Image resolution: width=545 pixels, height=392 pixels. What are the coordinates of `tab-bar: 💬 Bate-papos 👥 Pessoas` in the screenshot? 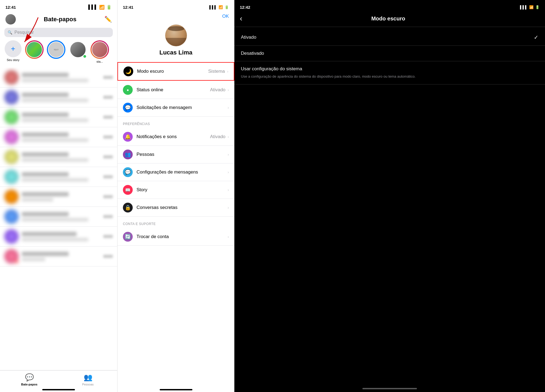 It's located at (59, 381).